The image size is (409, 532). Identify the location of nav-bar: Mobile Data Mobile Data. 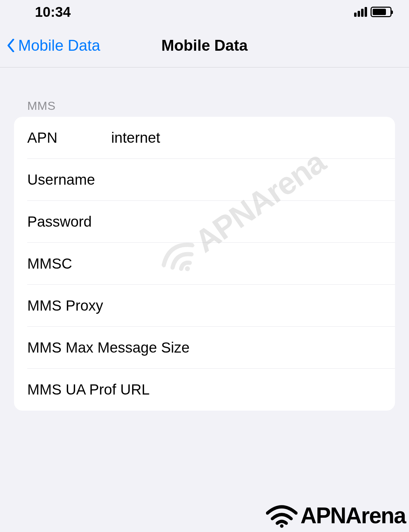
(204, 45).